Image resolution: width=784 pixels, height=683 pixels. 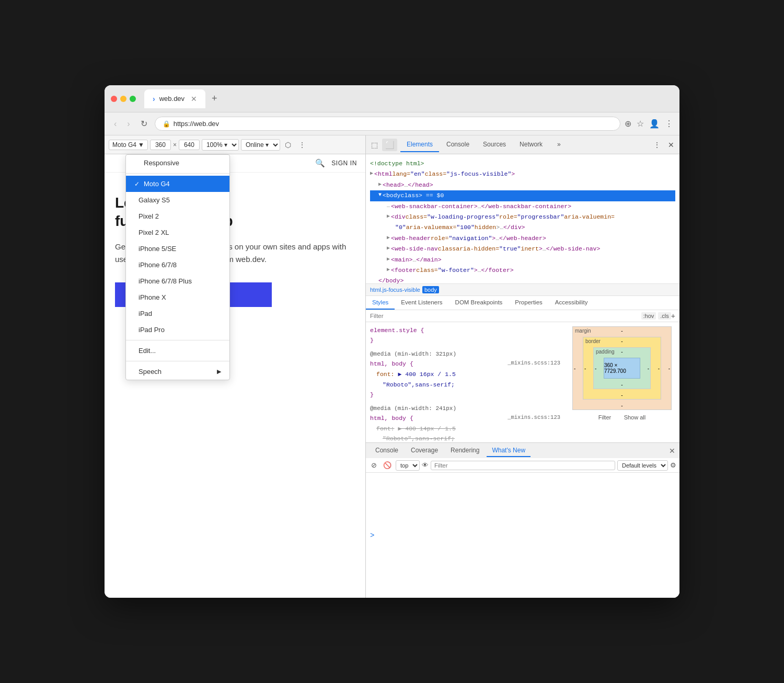 I want to click on html-line-body-close: </body>, so click(x=523, y=279).